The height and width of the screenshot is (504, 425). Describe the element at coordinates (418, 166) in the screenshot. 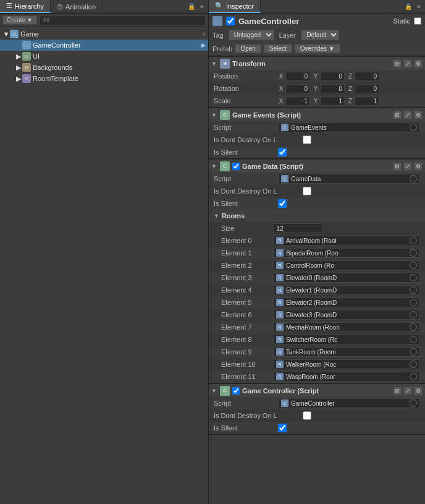

I see `gd-menu-icon: ⚙` at that location.